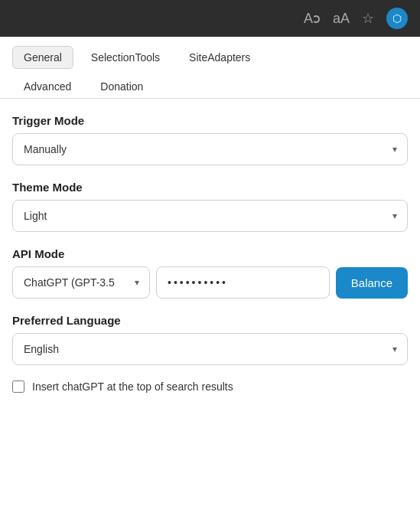 The width and height of the screenshot is (420, 529). Describe the element at coordinates (210, 139) in the screenshot. I see `trigger-mode-section: Trigger Mode Manually Auto On Selection …` at that location.